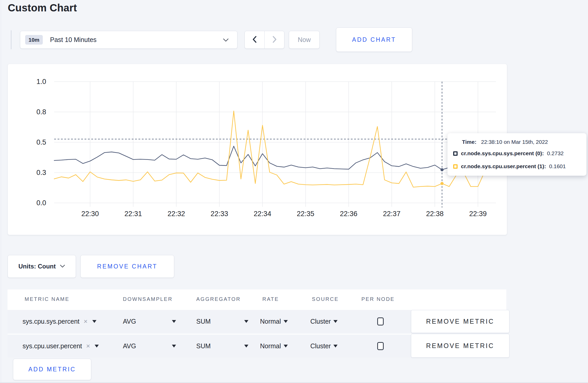  Describe the element at coordinates (469, 142) in the screenshot. I see `tooltip-time-label: Time:` at that location.